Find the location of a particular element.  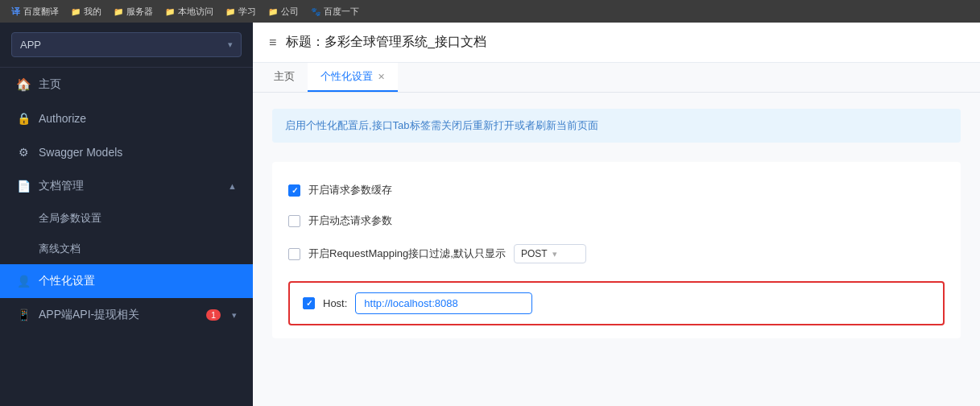

tabs-bar: 主页 个性化设置 ✕ is located at coordinates (617, 77).